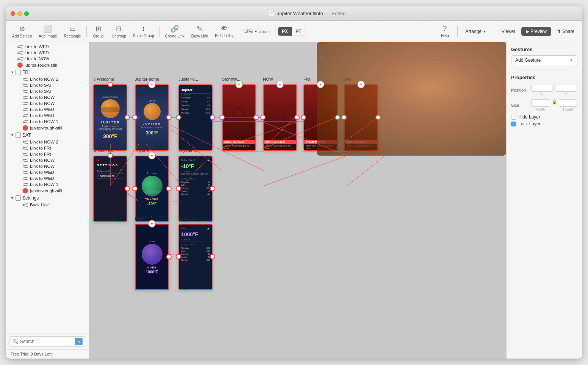 The height and width of the screenshot is (365, 588). I want to click on sidebar-item-link-wed-sat-2: Link to WED, so click(48, 178).